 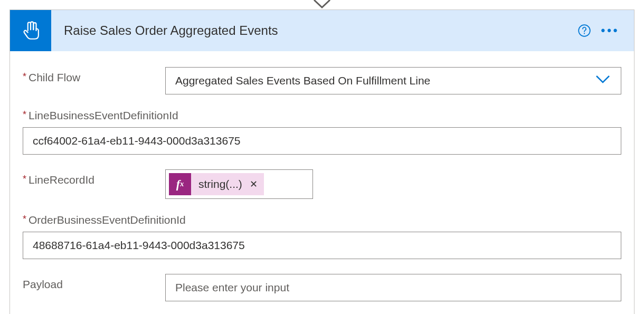 I want to click on order-def-id-label: OrderBusinessEventDefinitionId, so click(x=322, y=220).